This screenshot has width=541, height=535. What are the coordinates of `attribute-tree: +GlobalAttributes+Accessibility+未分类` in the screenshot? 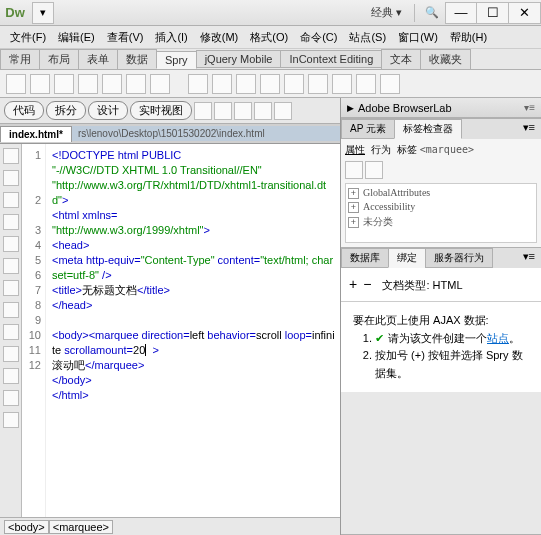 It's located at (441, 213).